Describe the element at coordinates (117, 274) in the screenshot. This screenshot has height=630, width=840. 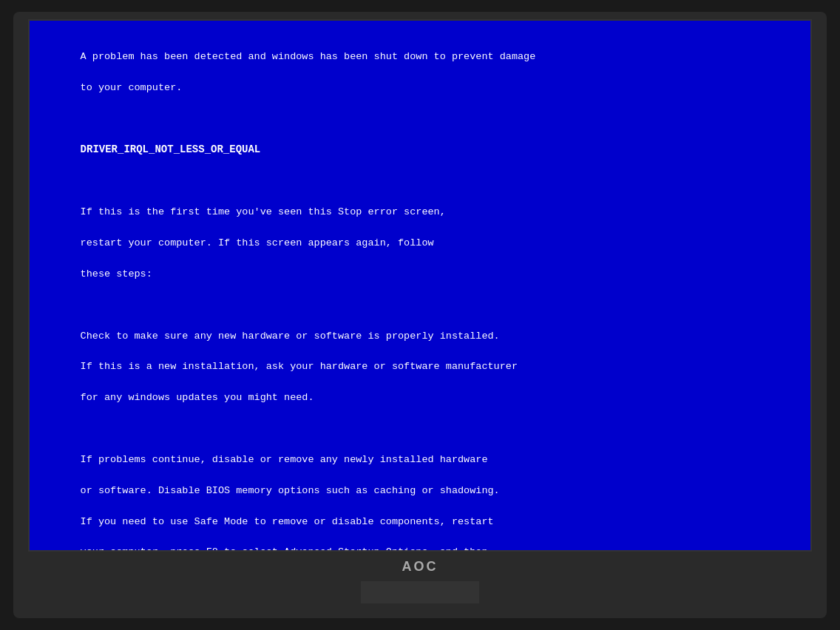
I see `bsod-line7: these steps:` at that location.